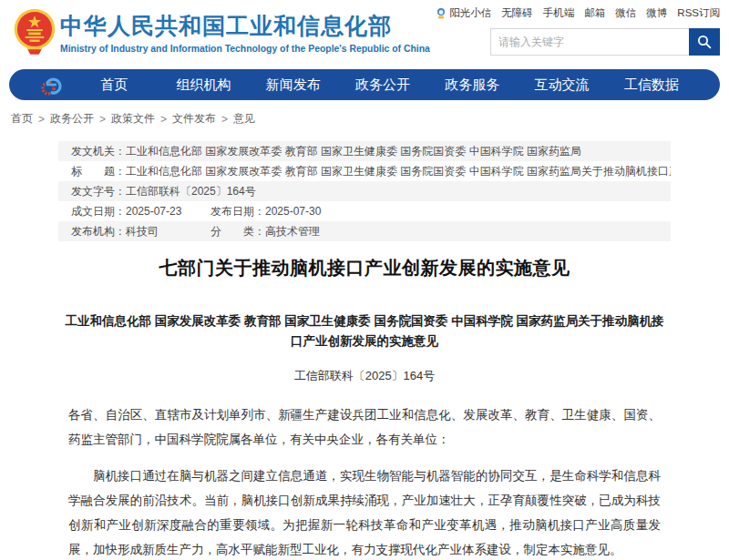 The image size is (729, 560). Describe the element at coordinates (98, 211) in the screenshot. I see `meta-label: 成文日期：` at that location.